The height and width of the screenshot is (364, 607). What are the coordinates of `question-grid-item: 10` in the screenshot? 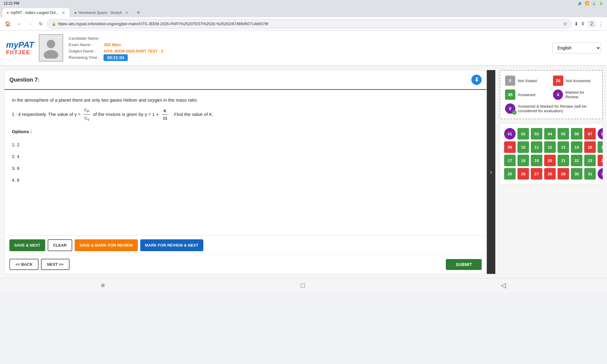 It's located at (523, 147).